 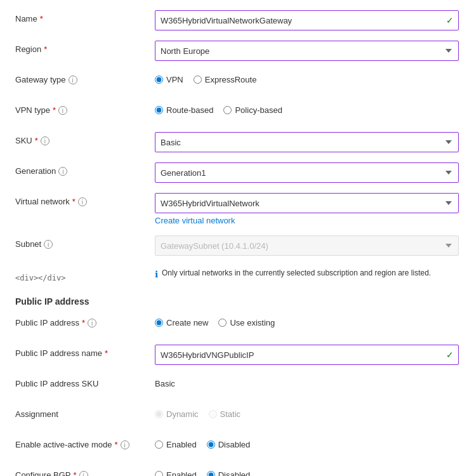 What do you see at coordinates (237, 324) in the screenshot?
I see `public-ip-row: Public IP address * i Create new Use exi…` at bounding box center [237, 324].